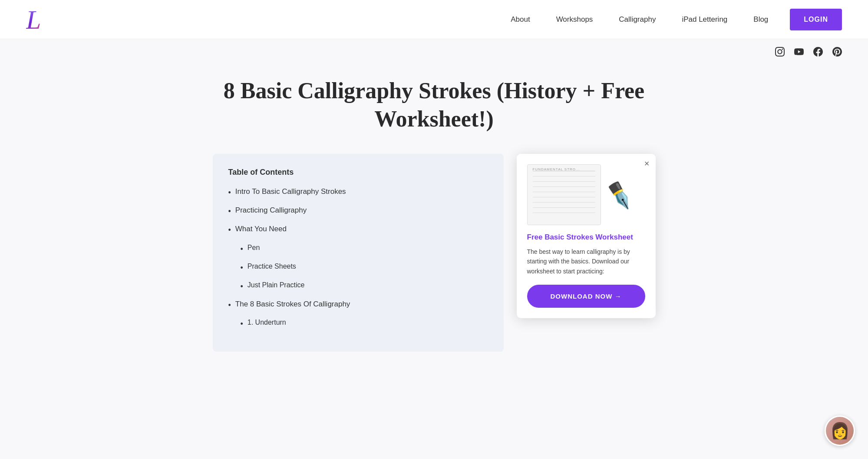 Image resolution: width=868 pixels, height=459 pixels. What do you see at coordinates (364, 268) in the screenshot?
I see `toc-sub-list: • Pen • Practice Sheets • Just Plain Pra…` at bounding box center [364, 268].